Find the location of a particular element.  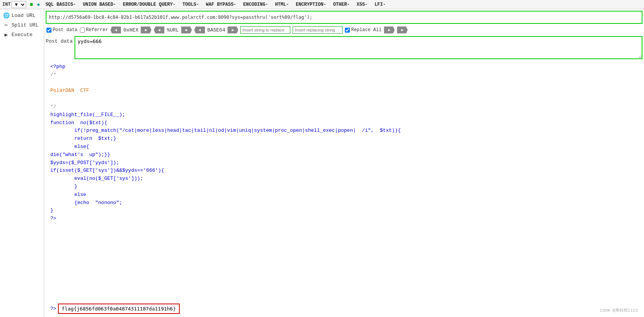

post-data-checkbox-text: Post data is located at coordinates (65, 30).